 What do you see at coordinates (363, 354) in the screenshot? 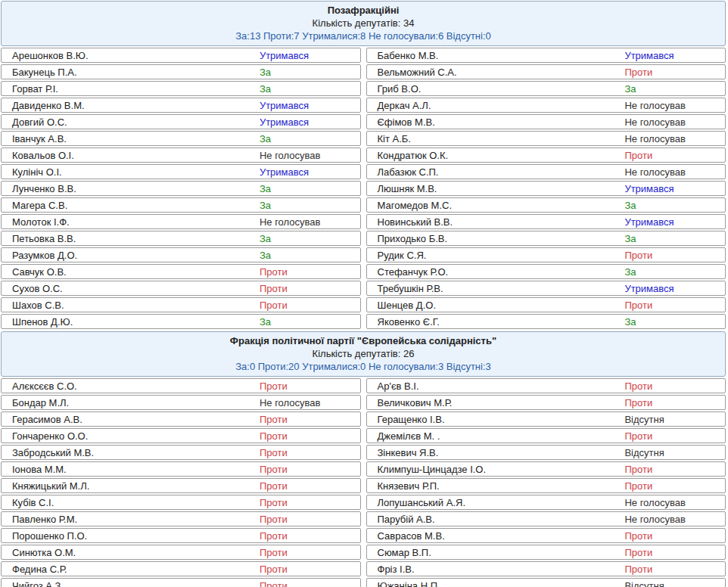
I see `faction-header: Фракція політичної партії "Європейська с…` at bounding box center [363, 354].